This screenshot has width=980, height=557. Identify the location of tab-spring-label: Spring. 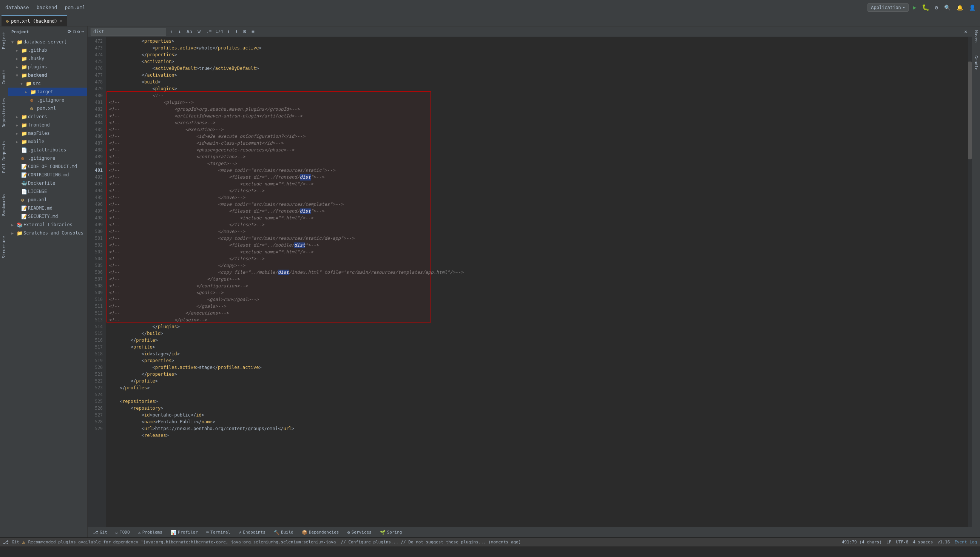
(395, 533).